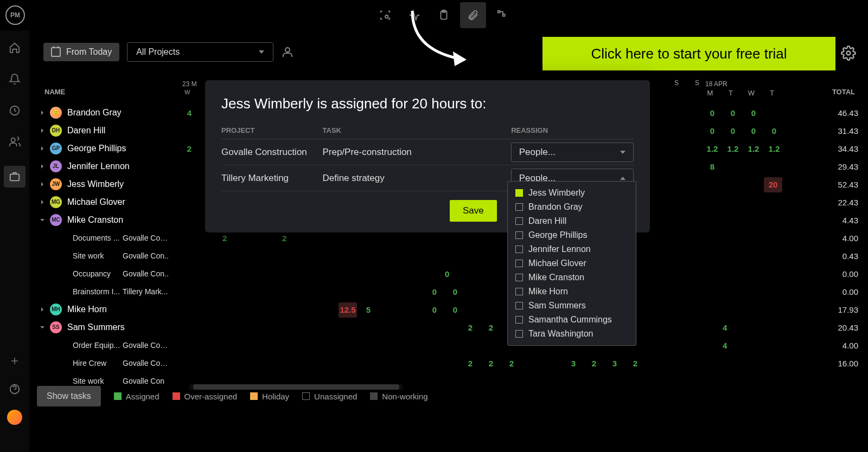 The height and width of the screenshot is (452, 868). Describe the element at coordinates (137, 397) in the screenshot. I see `legend-assigned: Assigned` at that location.